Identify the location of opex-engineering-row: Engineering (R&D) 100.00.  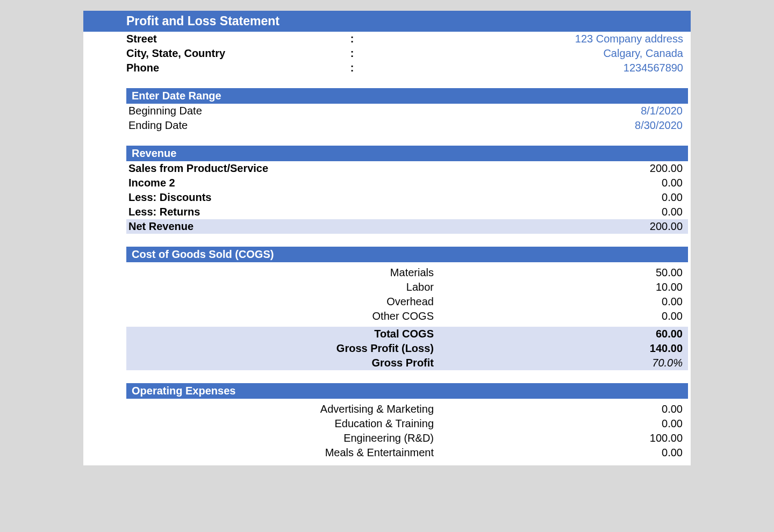
(407, 438).